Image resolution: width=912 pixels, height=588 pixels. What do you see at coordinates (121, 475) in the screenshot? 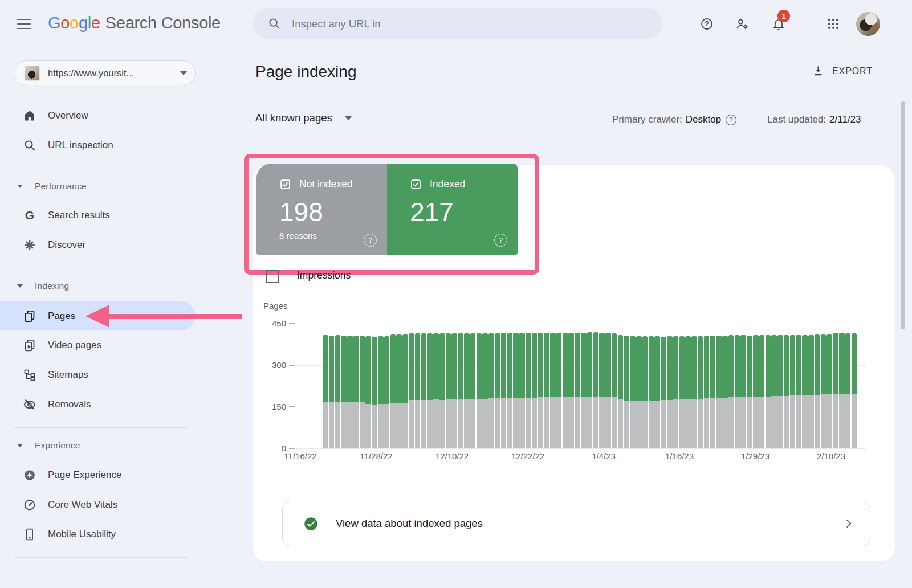
I see `sidebar-item-page-experience: Page Experience` at bounding box center [121, 475].